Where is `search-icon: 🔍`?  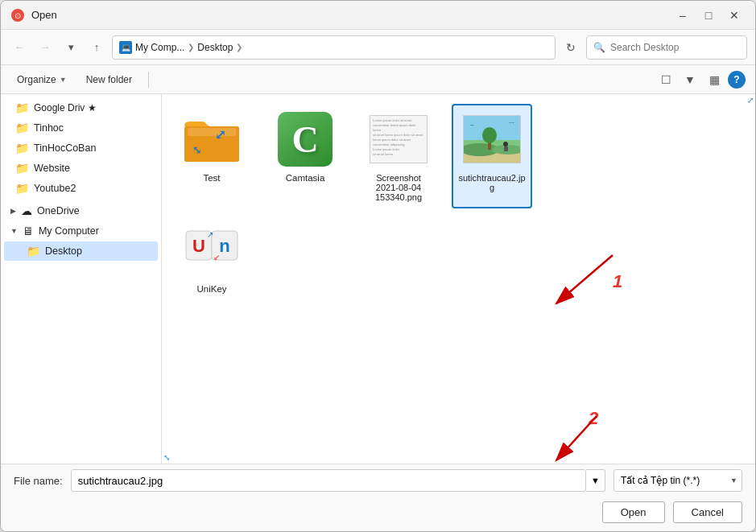
search-icon: 🔍 is located at coordinates (599, 47).